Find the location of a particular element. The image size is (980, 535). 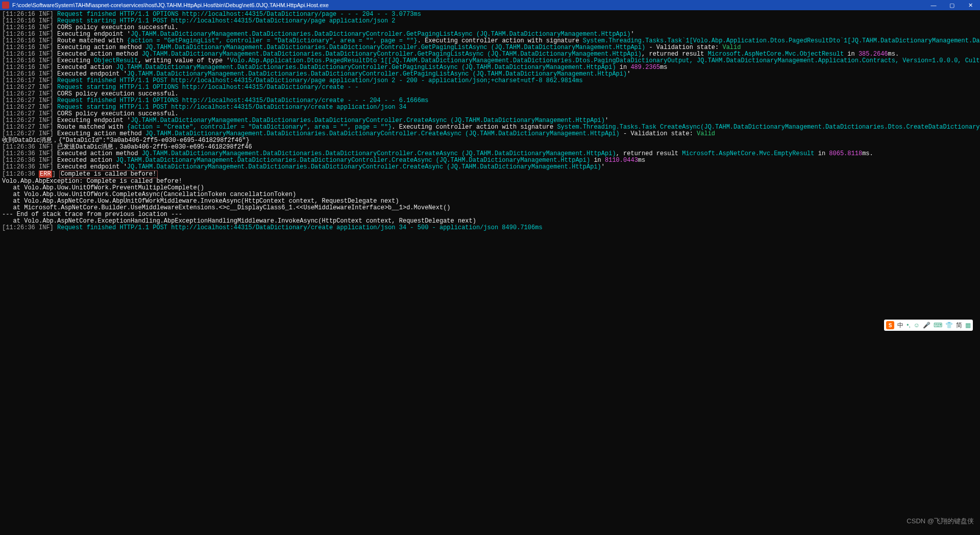

ime-punct-icon: •, is located at coordinates (909, 325).